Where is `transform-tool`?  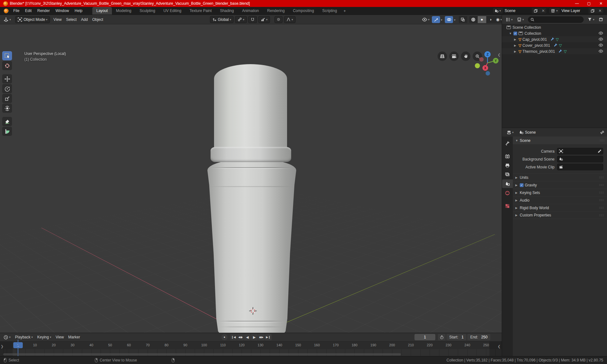 transform-tool is located at coordinates (7, 108).